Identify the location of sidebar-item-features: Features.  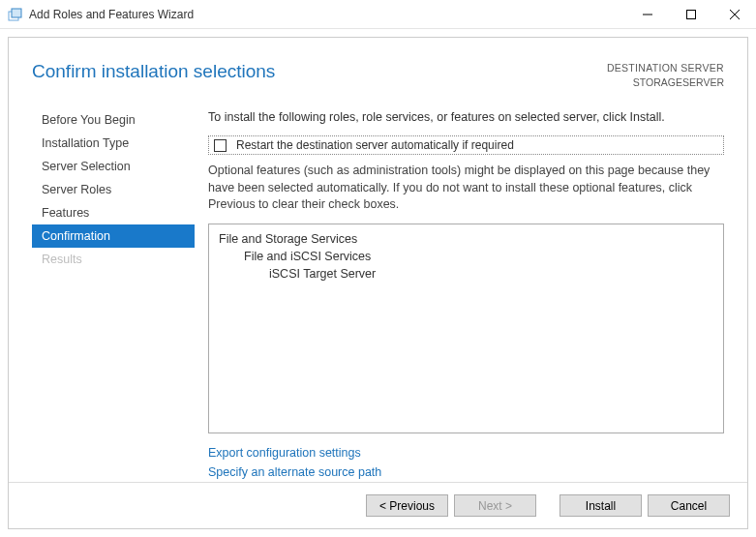
(113, 213).